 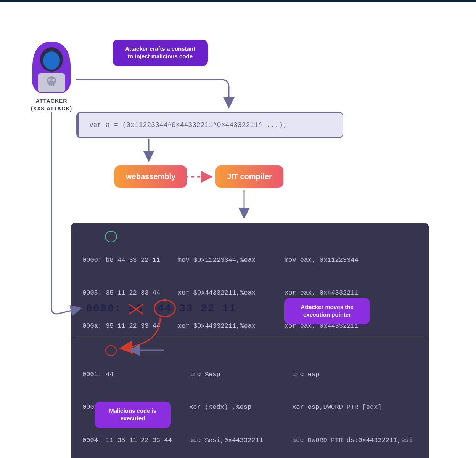 I want to click on code-snippet: var a = (0x11223344^0×44332211^0×4433221…, so click(x=210, y=125).